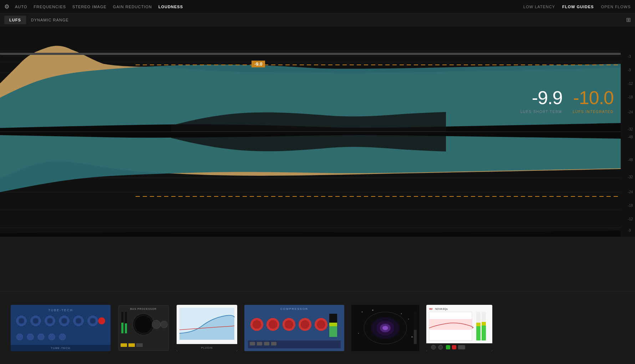  I want to click on plugin-effect, so click(385, 328).